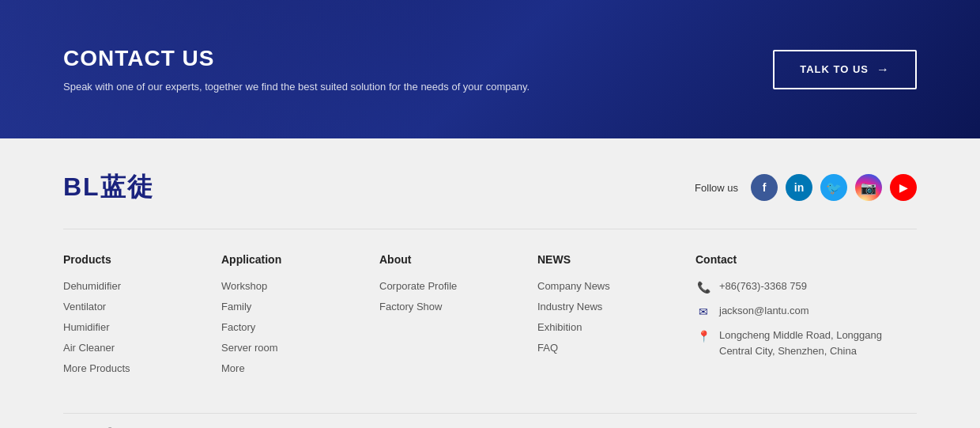  I want to click on more-link: More, so click(233, 369).